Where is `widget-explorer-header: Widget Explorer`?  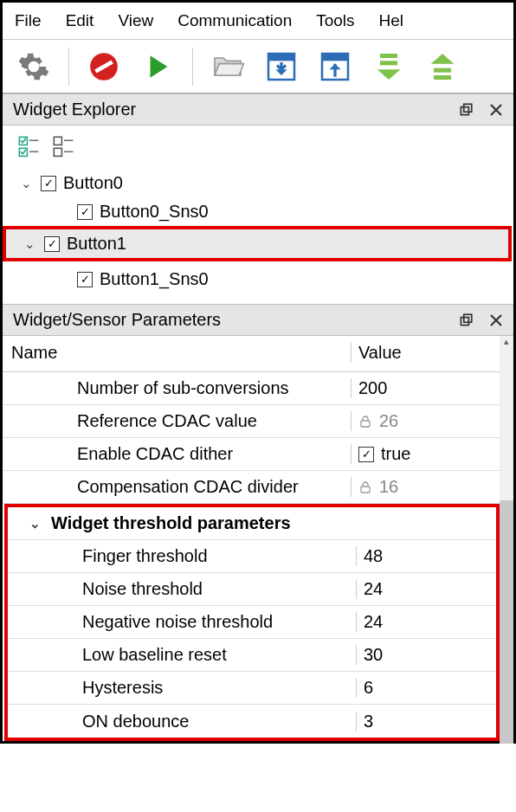 widget-explorer-header: Widget Explorer is located at coordinates (258, 109).